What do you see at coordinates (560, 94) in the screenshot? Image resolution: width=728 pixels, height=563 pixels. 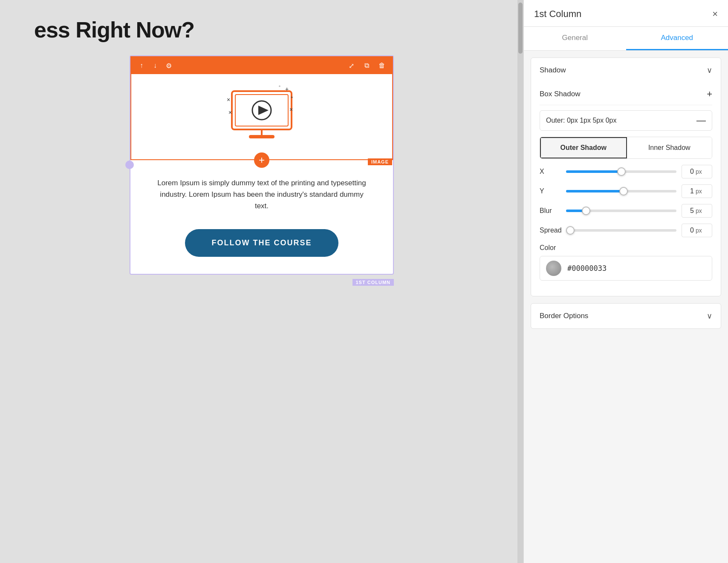 I see `box-shadow-label: Box Shadow` at bounding box center [560, 94].